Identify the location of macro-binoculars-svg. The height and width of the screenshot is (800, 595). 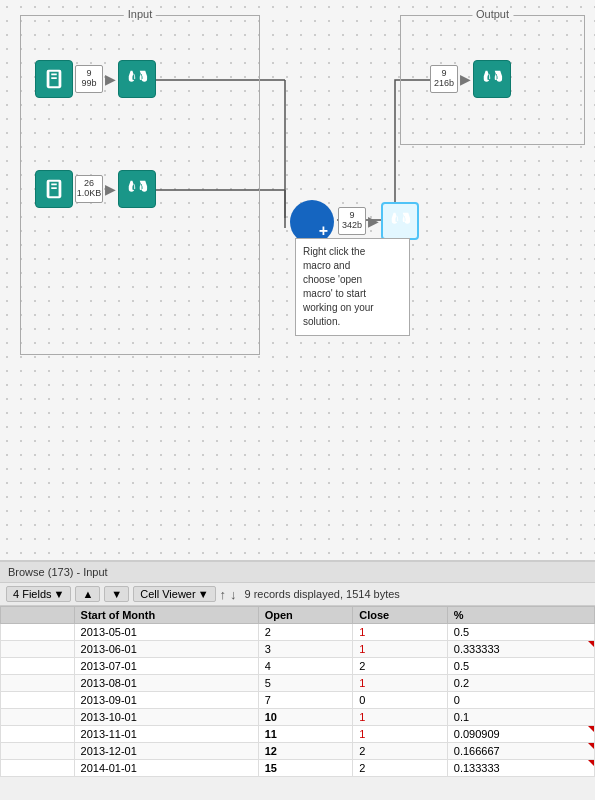
(400, 221).